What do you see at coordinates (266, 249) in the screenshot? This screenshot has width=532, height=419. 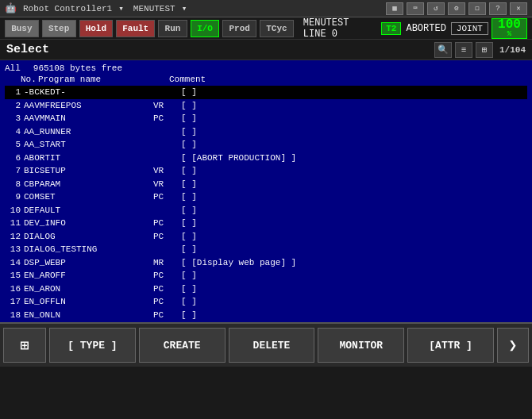 I see `table-row: 13DIALOG_TESTING [ ]` at bounding box center [266, 249].